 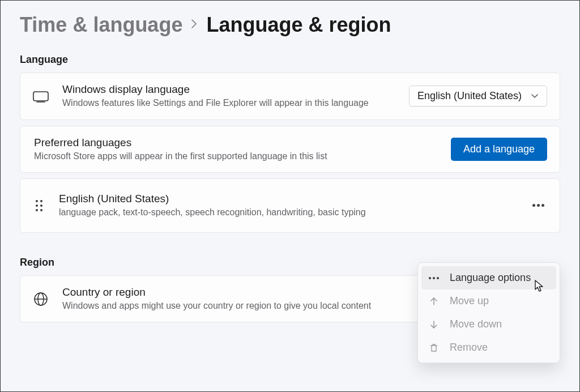 I want to click on preferred-languages-card: Preferred languages Microsoft Store apps…, so click(x=290, y=150).